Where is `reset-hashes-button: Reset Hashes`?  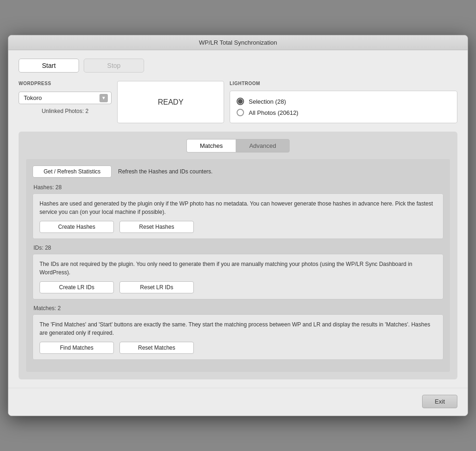 reset-hashes-button: Reset Hashes is located at coordinates (157, 227).